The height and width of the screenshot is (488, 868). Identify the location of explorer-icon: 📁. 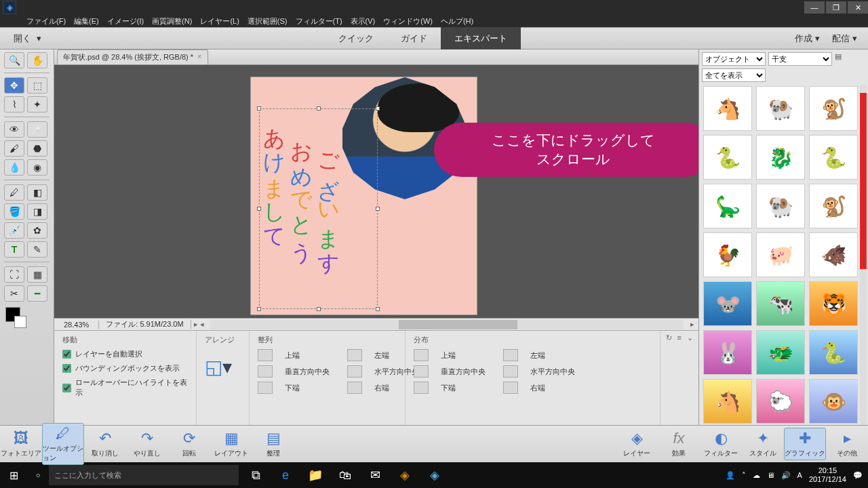
(315, 475).